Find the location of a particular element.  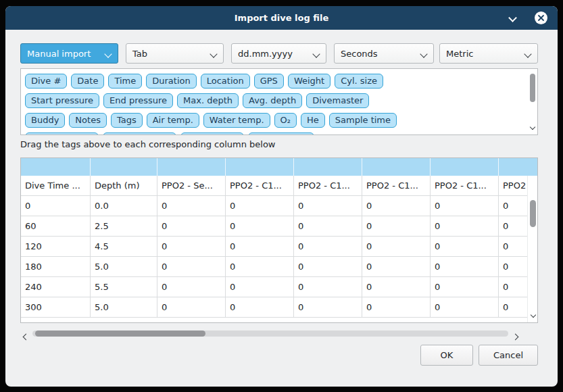

table-cell: 2.5 is located at coordinates (124, 226).